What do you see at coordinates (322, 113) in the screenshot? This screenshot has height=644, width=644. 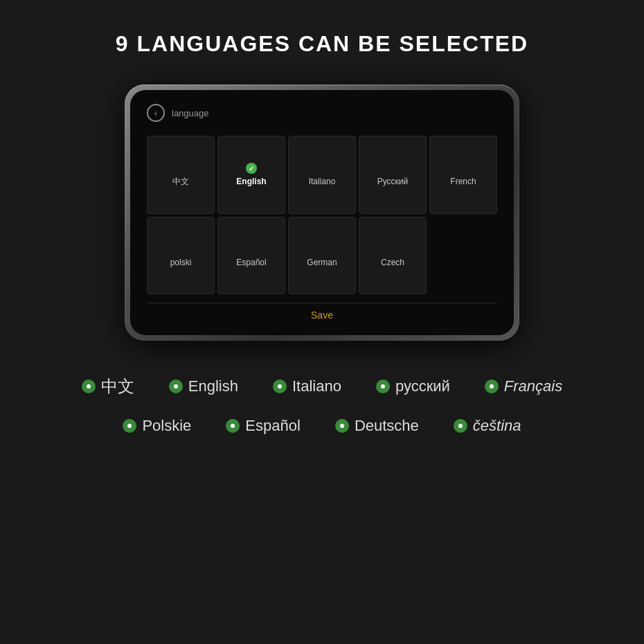 I see `device-header: ‹ language` at bounding box center [322, 113].